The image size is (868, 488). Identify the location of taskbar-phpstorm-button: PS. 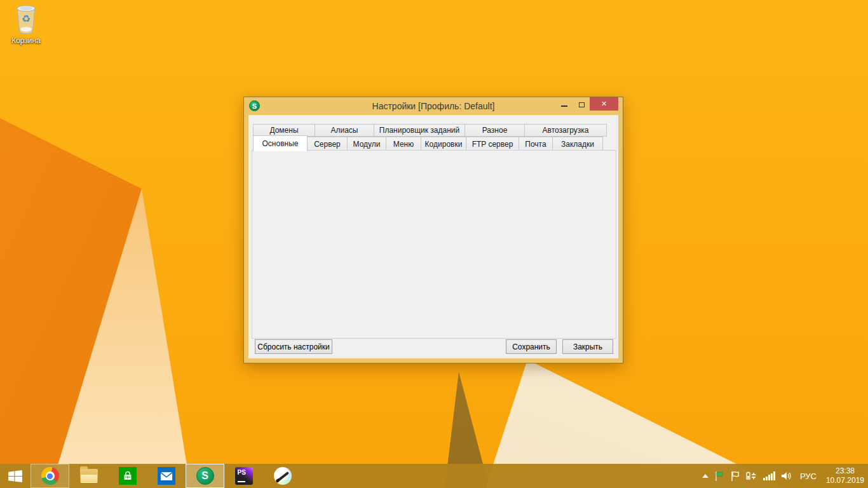
(244, 476).